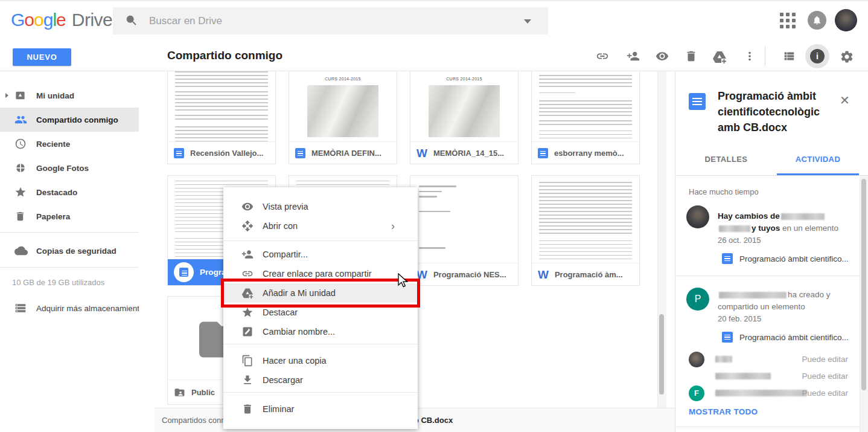 The image size is (868, 432). What do you see at coordinates (464, 118) in the screenshot?
I see `file-card: CURS 2014-2015 W MEMÒRIA_14_15...` at bounding box center [464, 118].